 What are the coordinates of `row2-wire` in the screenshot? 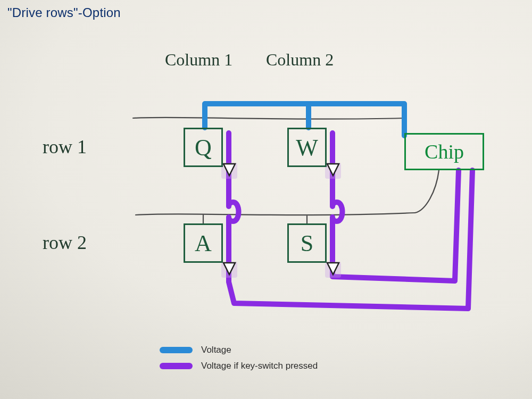 It's located at (276, 214).